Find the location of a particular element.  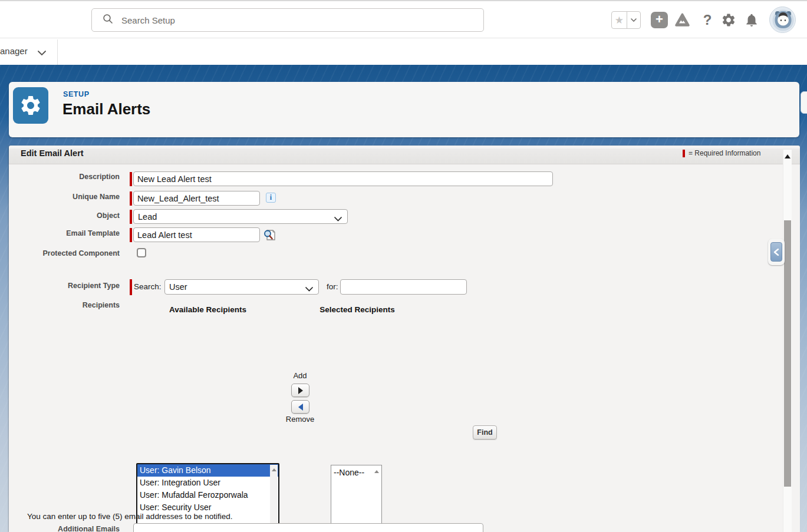

info-icon: i is located at coordinates (271, 198).